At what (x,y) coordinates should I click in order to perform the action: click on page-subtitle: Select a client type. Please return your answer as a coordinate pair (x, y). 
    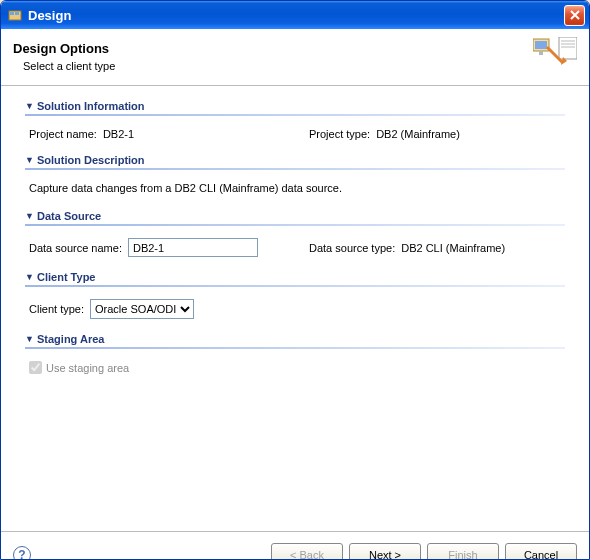
    Looking at the image, I should click on (273, 66).